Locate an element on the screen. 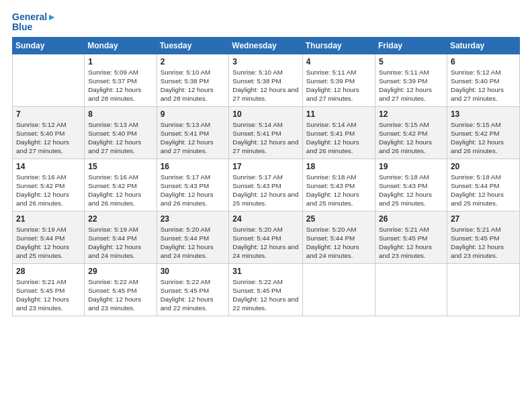 The width and height of the screenshot is (532, 411). day-number: 17 is located at coordinates (265, 167).